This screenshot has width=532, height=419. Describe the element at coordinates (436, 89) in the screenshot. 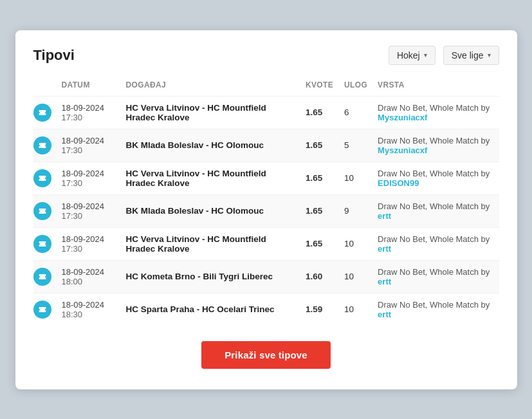

I see `col-vrsta: VRSTA` at that location.